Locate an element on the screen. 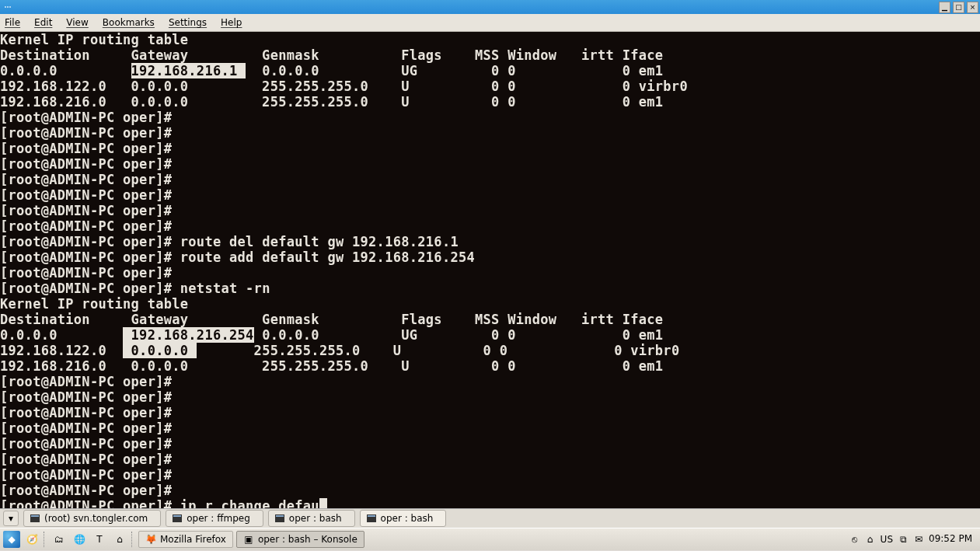 The width and height of the screenshot is (980, 551). rt1-row0b: 0.0.0.0 UG 0 0 0 em1 is located at coordinates (454, 71).